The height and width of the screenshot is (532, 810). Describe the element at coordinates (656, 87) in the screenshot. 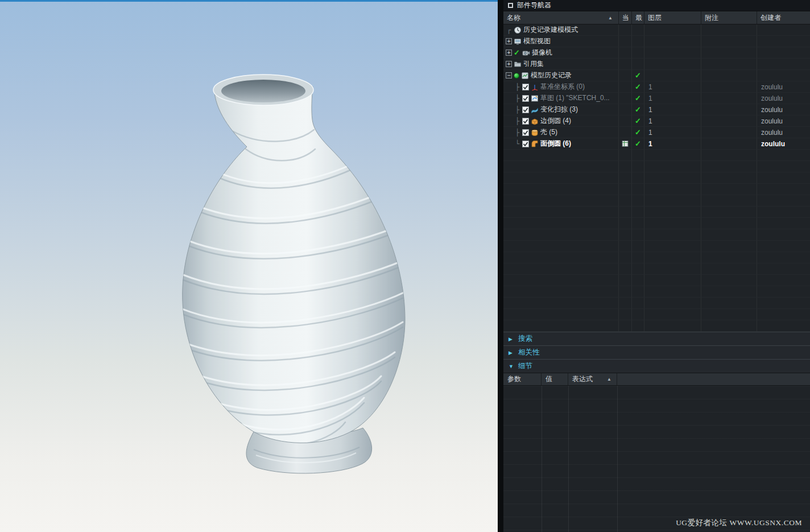

I see `tree-row: ├基准坐标系 (0)✓1zoululu` at that location.